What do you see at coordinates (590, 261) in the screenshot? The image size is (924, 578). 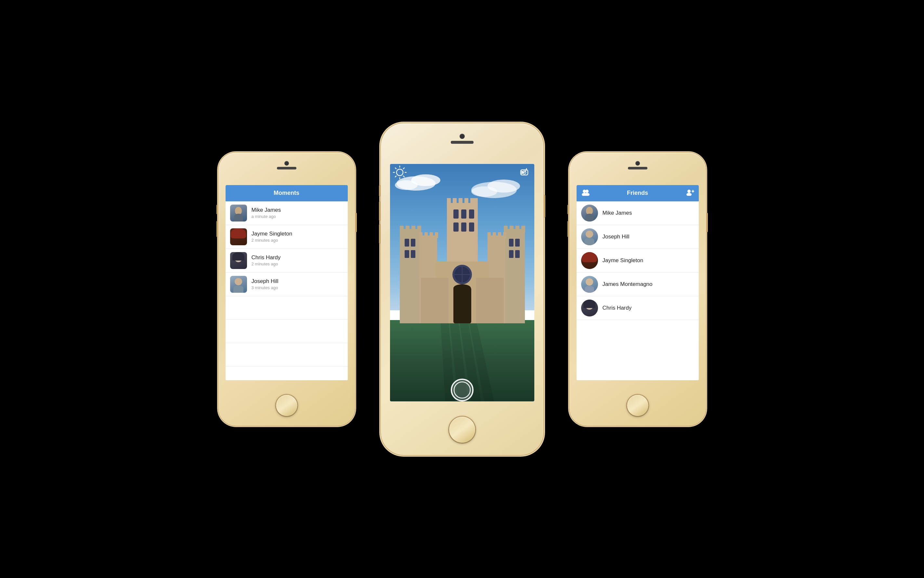 I see `avatar-jayme-singleton-friends` at bounding box center [590, 261].